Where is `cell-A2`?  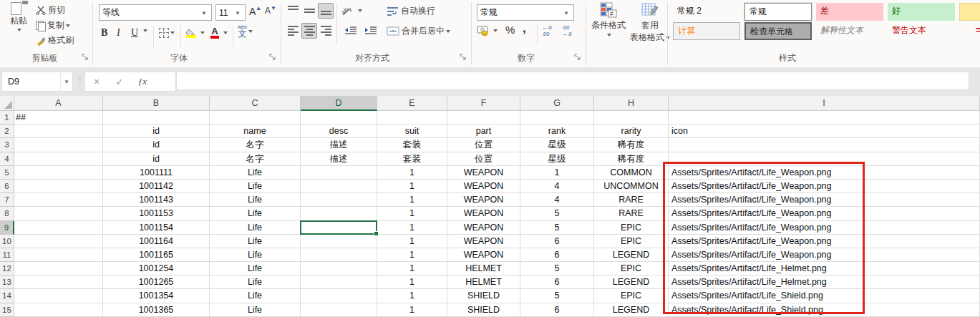
cell-A2 is located at coordinates (59, 132).